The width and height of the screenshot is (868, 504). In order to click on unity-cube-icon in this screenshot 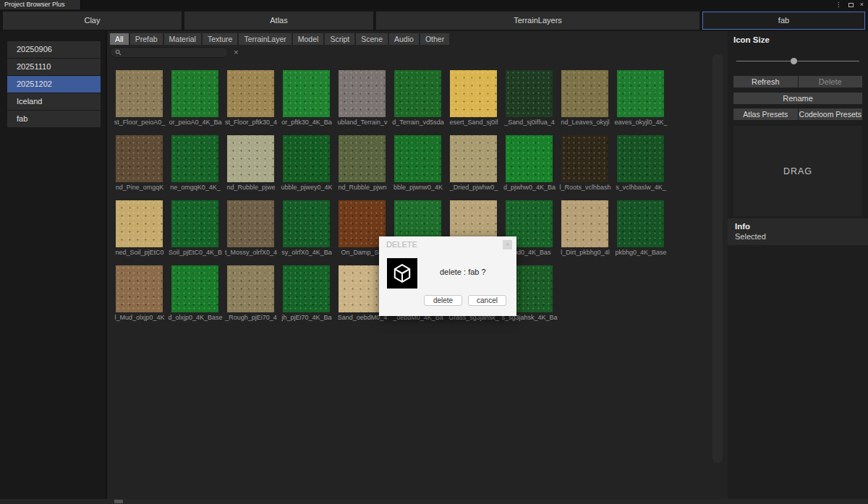, I will do `click(402, 273)`.